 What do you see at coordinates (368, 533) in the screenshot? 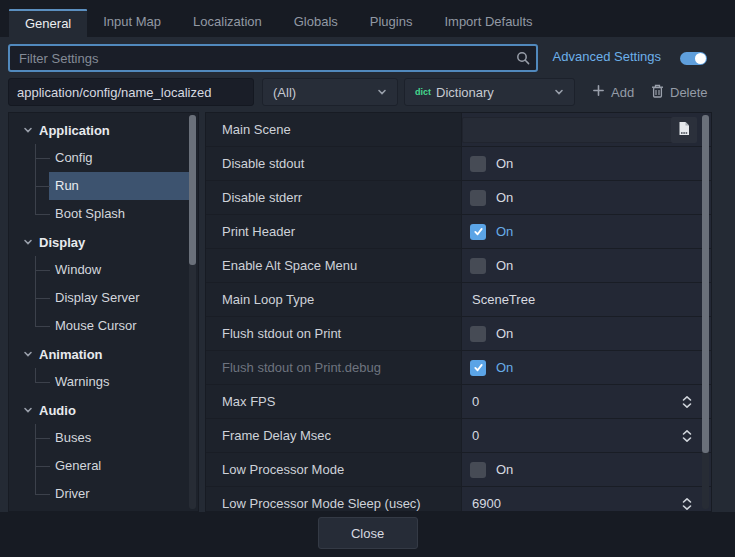
I see `close-button: Close` at bounding box center [368, 533].